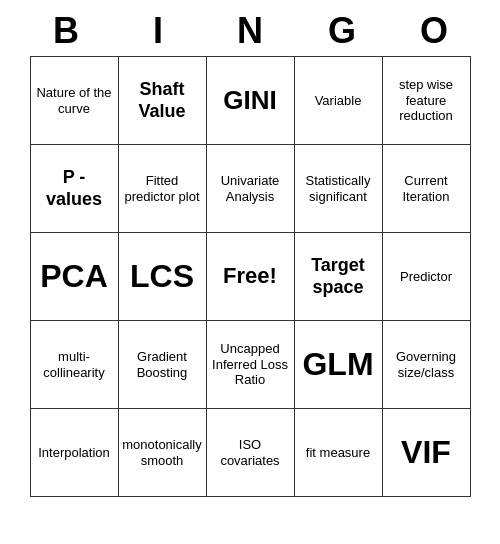 The image size is (500, 544). What do you see at coordinates (75, 277) in the screenshot?
I see `cell-2-0: PCA` at bounding box center [75, 277].